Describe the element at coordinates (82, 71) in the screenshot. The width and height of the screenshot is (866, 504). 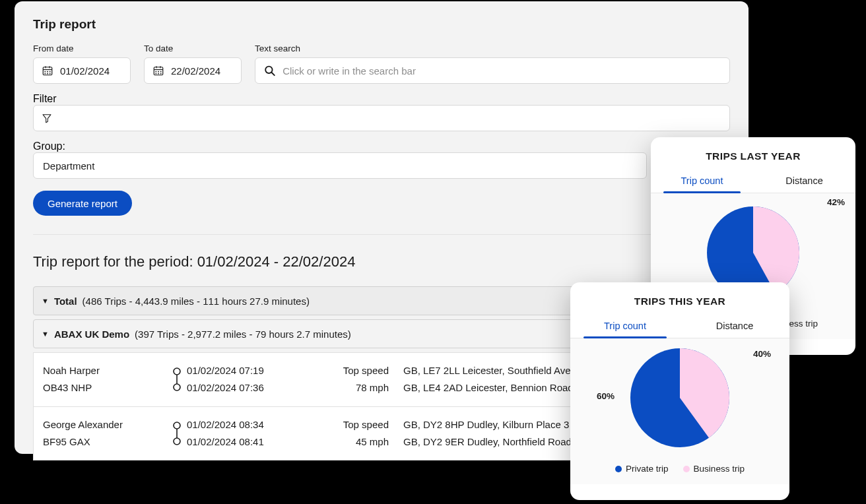
I see `from-date-input: 01/02/2024` at that location.